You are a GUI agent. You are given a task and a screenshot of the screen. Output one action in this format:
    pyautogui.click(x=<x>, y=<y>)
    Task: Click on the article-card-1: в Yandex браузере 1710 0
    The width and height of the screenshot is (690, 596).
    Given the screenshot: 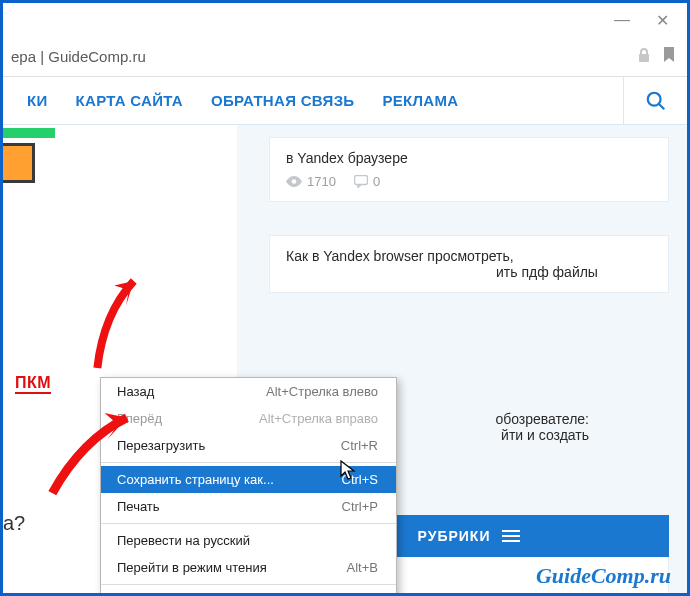 What is the action you would take?
    pyautogui.click(x=469, y=170)
    